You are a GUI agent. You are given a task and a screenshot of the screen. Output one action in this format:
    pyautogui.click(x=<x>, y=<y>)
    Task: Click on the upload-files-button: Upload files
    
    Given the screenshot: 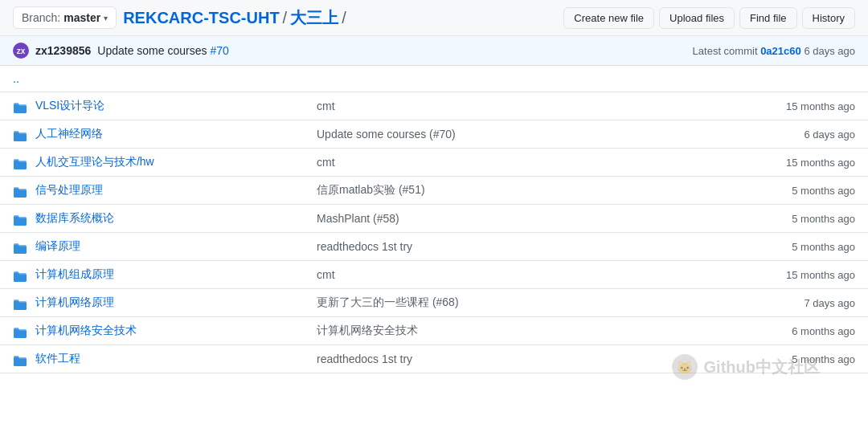 What is the action you would take?
    pyautogui.click(x=697, y=18)
    